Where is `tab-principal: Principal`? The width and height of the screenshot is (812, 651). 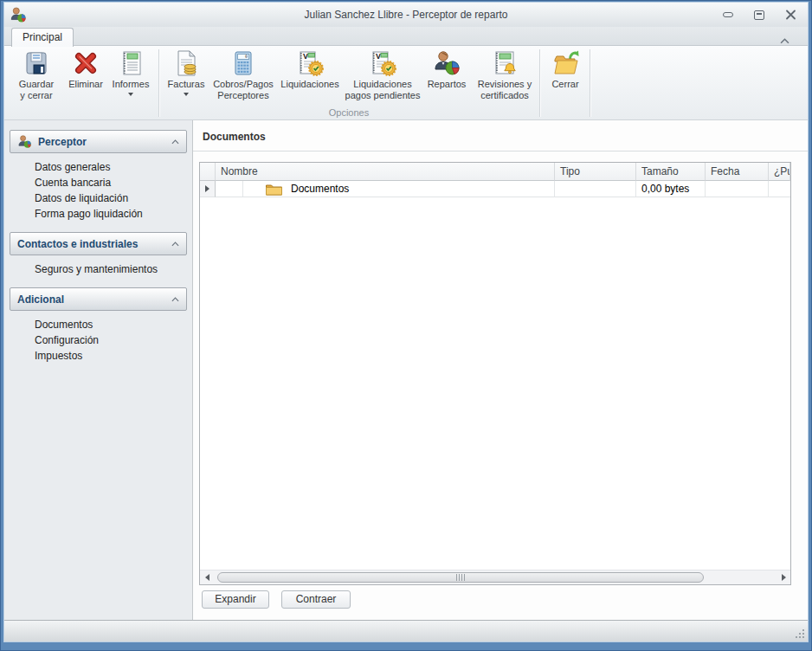 tab-principal: Principal is located at coordinates (42, 37).